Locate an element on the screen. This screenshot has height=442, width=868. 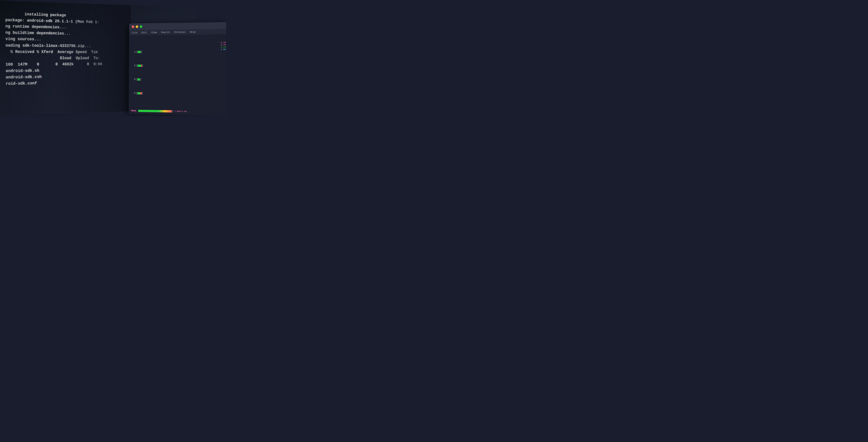
menu-terminal: Terminal is located at coordinates (180, 32).